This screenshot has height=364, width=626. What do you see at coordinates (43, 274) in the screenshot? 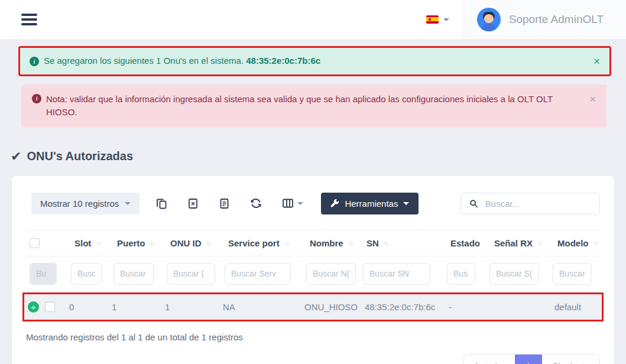
I see `filter-select-input` at bounding box center [43, 274].